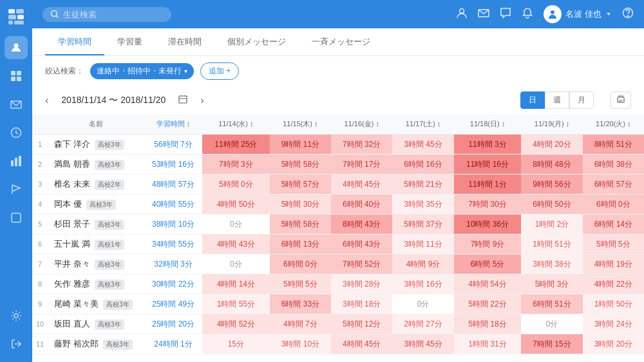 The width and height of the screenshot is (644, 362). I want to click on tab-study-amount: 学習量, so click(130, 42).